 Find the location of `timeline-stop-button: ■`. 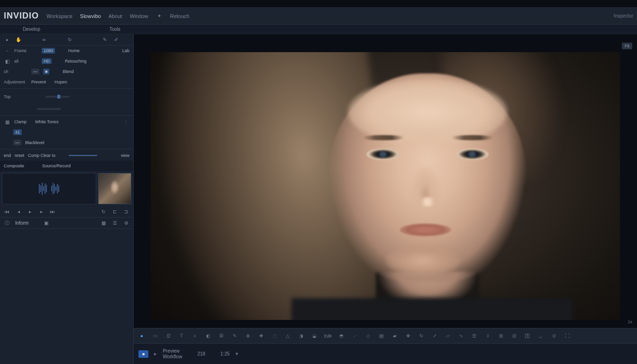

timeline-stop-button: ■ is located at coordinates (143, 354).